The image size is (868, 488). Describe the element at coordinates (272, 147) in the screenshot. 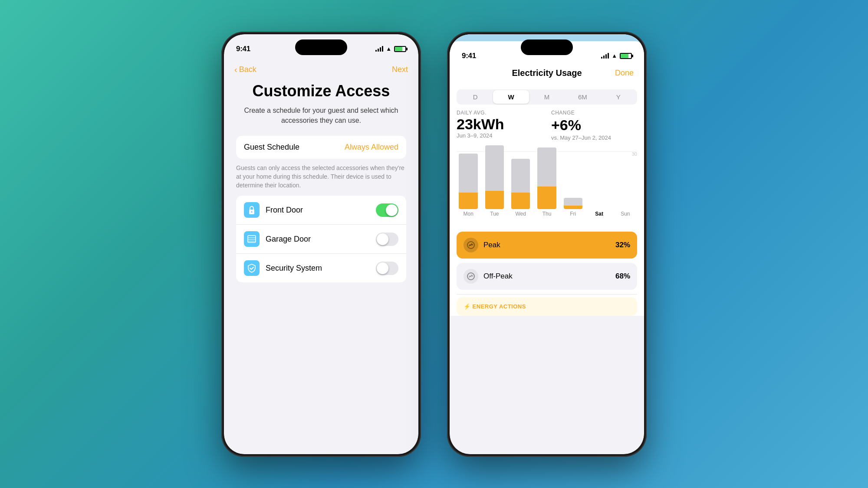

I see `guest-schedule-label: Guest Schedule` at that location.